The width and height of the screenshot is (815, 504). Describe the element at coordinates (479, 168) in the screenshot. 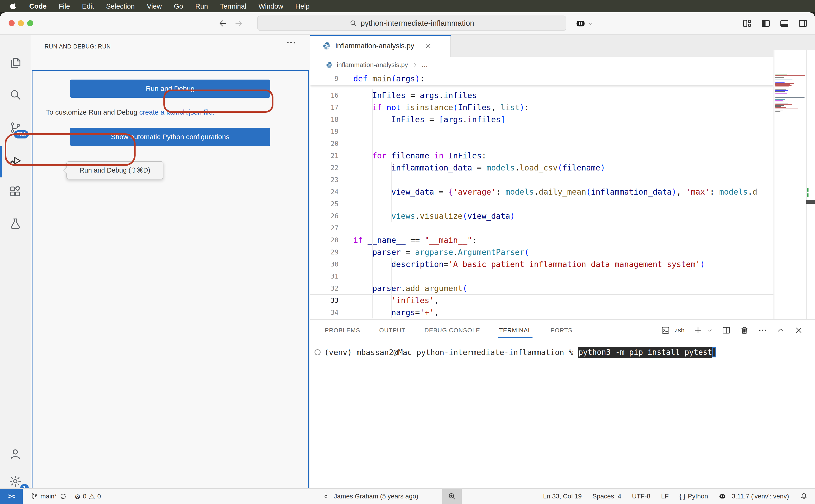

I see `code-text: inflammation_data = models.load_csv(file…` at that location.